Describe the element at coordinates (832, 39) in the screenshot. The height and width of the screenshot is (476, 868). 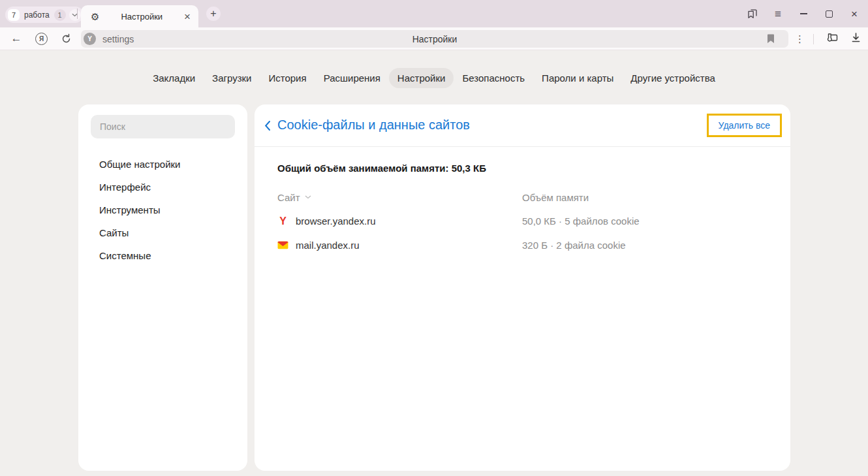
I see `extensions-icon` at that location.